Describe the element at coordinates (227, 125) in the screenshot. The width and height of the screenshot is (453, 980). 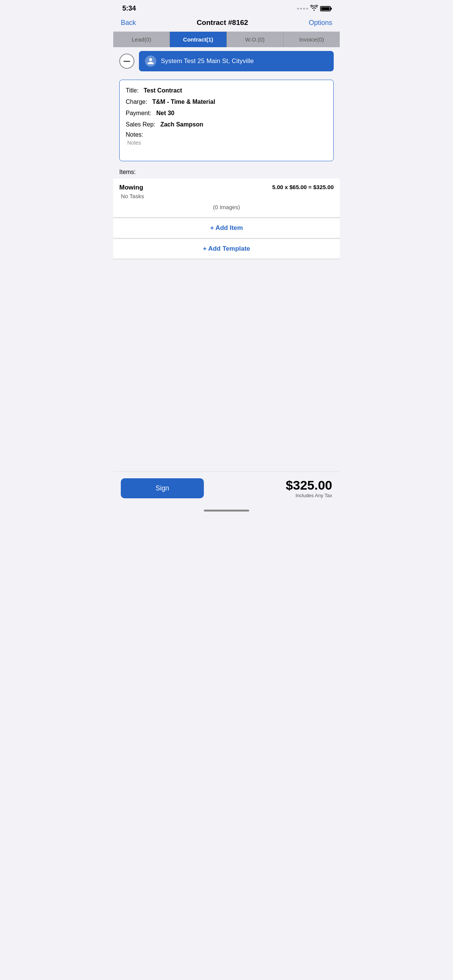
I see `contract-salesrep-field: Sales Rep: Zach Sampson` at that location.